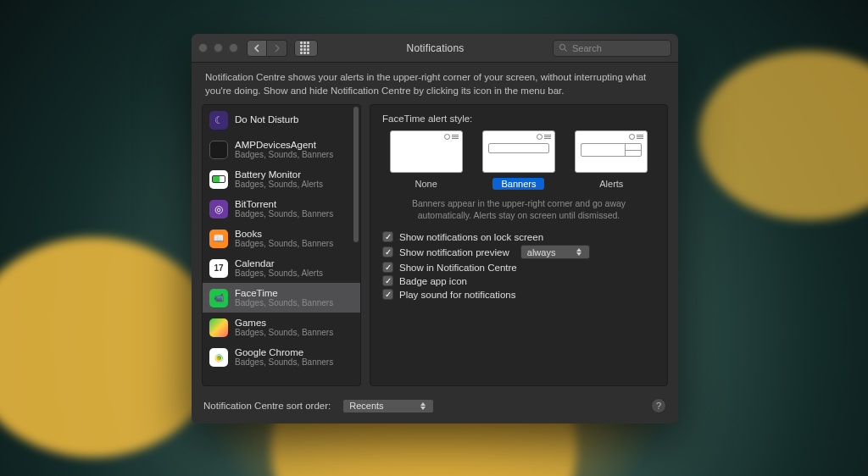 The image size is (868, 476). Describe the element at coordinates (426, 184) in the screenshot. I see `style-label-none: None` at that location.